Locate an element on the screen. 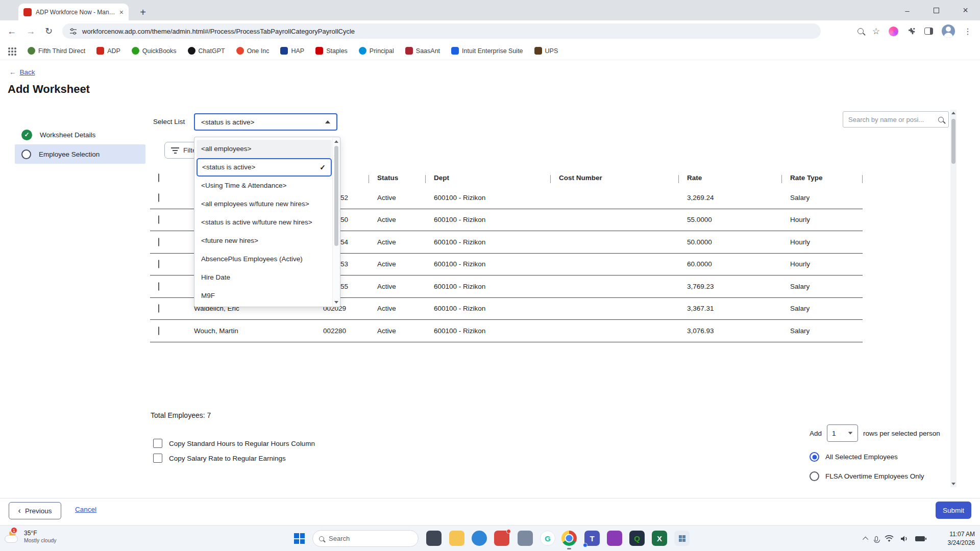 The image size is (980, 551). hidden-icons-chevron is located at coordinates (866, 539).